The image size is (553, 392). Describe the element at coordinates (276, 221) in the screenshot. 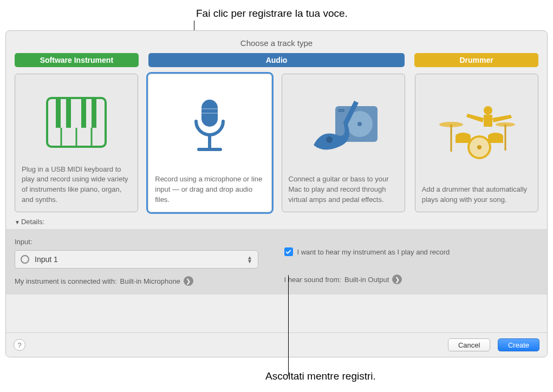

I see `details-disclosure: ▼Details:` at that location.